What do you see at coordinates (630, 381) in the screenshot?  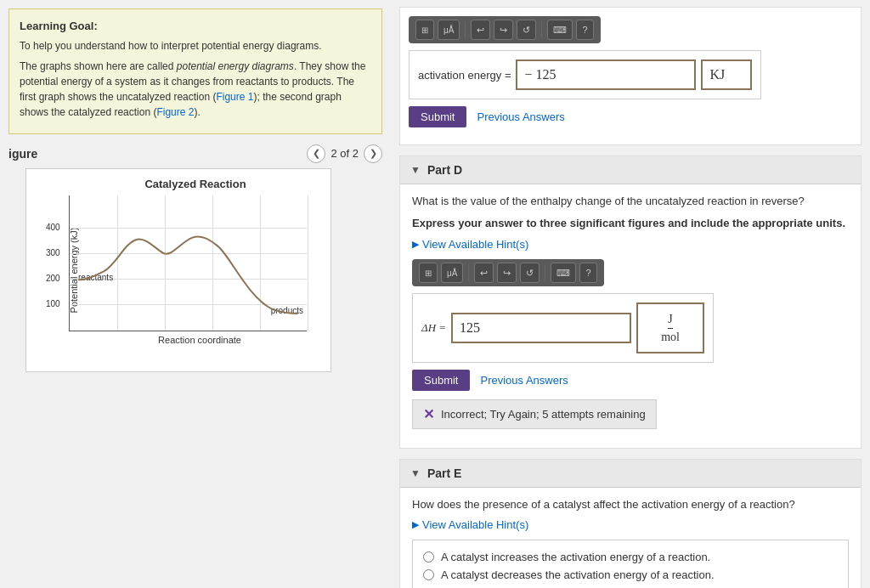 I see `part-d-submit-row: Submit Previous Answers` at bounding box center [630, 381].